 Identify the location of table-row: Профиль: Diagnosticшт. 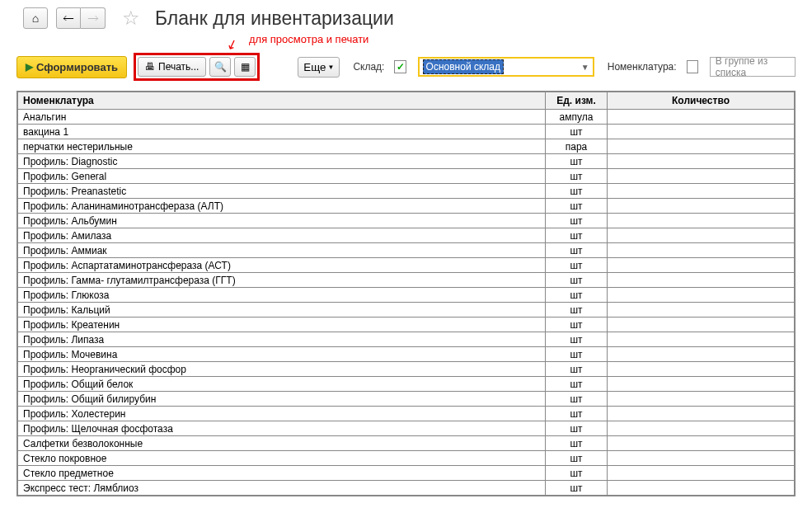
(406, 162).